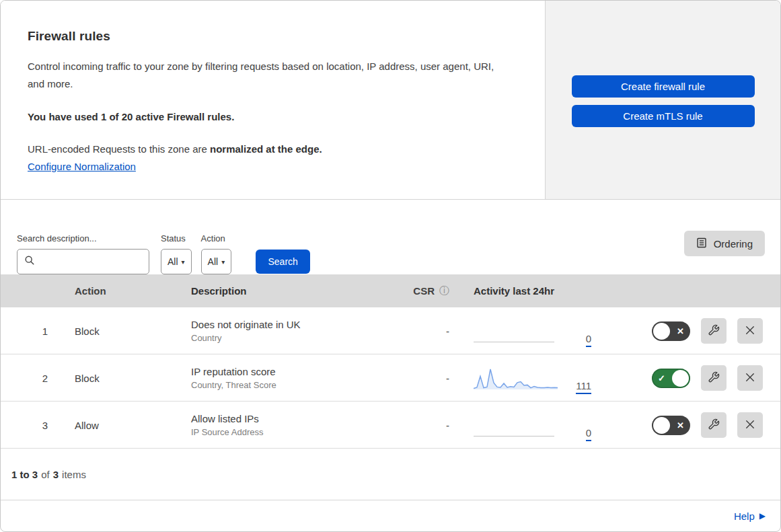  What do you see at coordinates (217, 238) in the screenshot?
I see `action-label: Action` at bounding box center [217, 238].